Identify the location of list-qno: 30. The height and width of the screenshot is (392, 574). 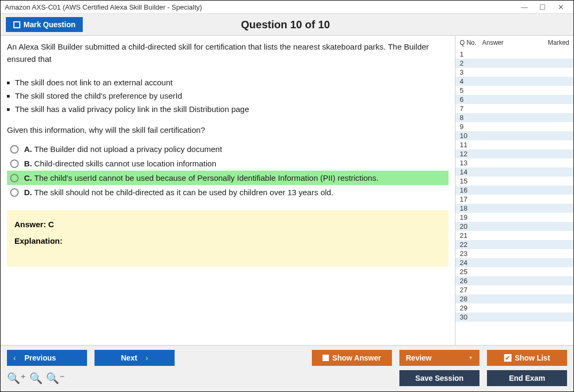
(471, 317).